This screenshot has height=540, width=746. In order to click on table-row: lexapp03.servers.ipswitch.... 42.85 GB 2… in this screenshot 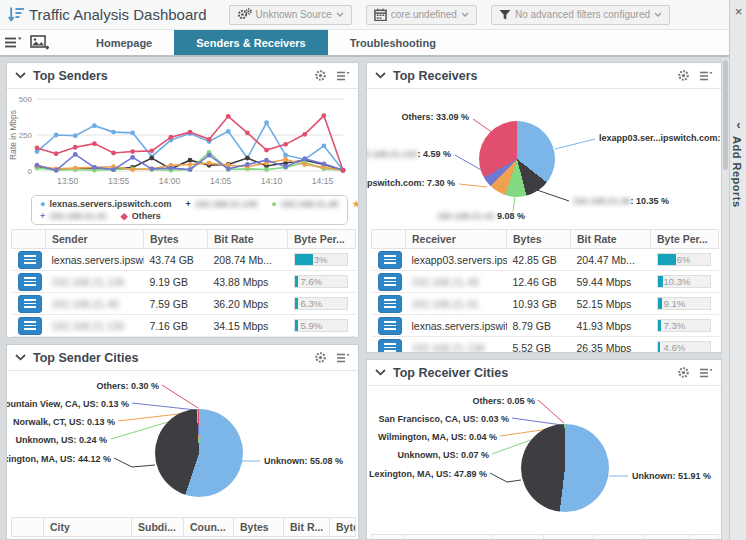, I will do `click(546, 260)`.